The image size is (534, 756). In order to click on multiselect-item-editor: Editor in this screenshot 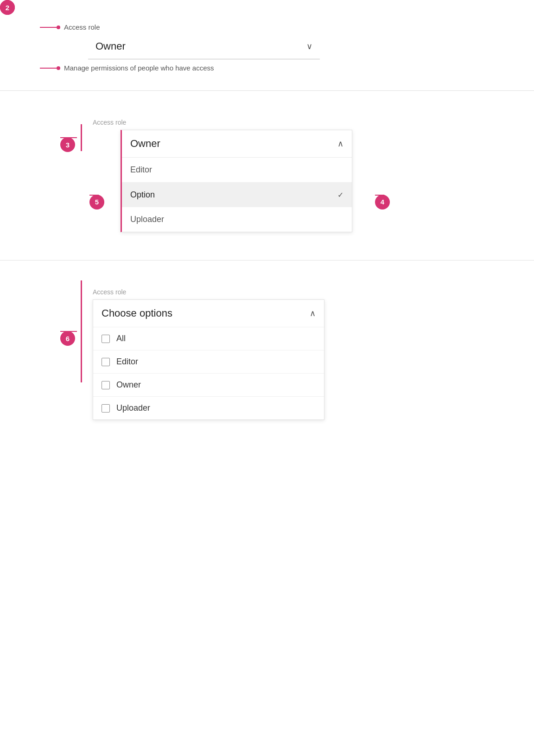, I will do `click(209, 362)`.